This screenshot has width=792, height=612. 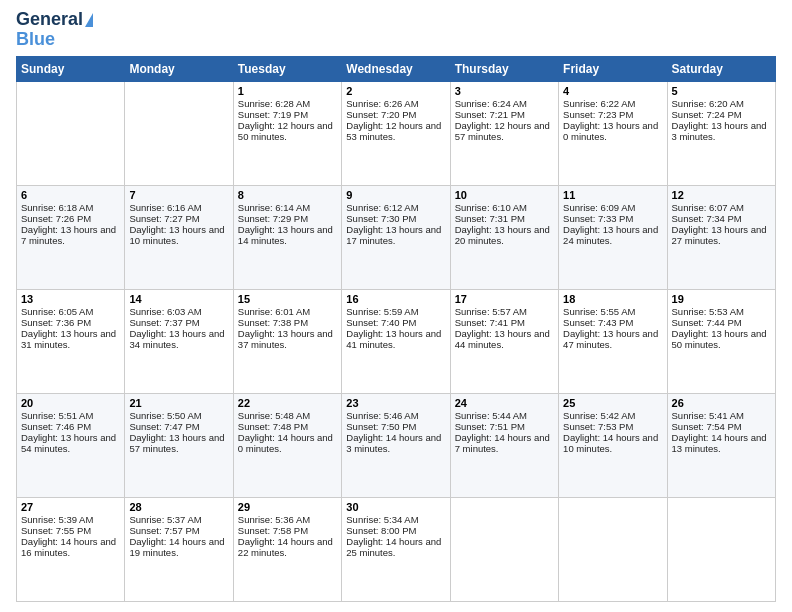 What do you see at coordinates (612, 312) in the screenshot?
I see `day-info: Sunrise: 5:55 AM` at bounding box center [612, 312].